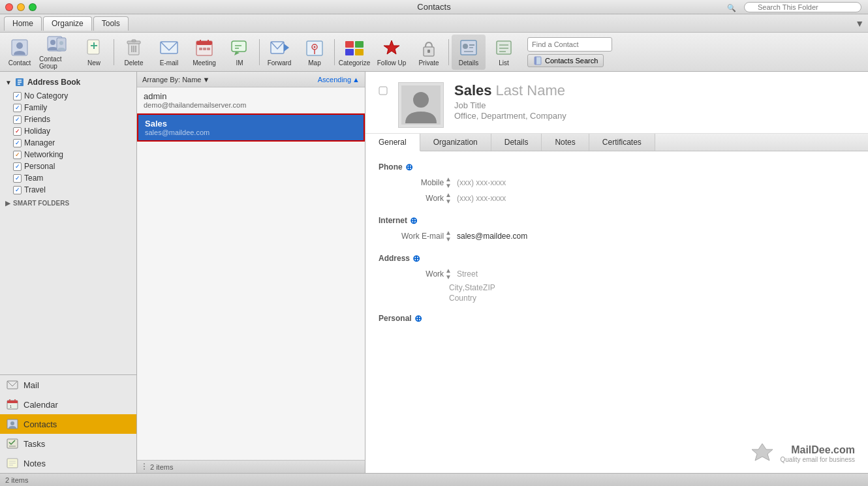 The image size is (868, 486). I want to click on work-email-stepper: ▲▼, so click(448, 236).